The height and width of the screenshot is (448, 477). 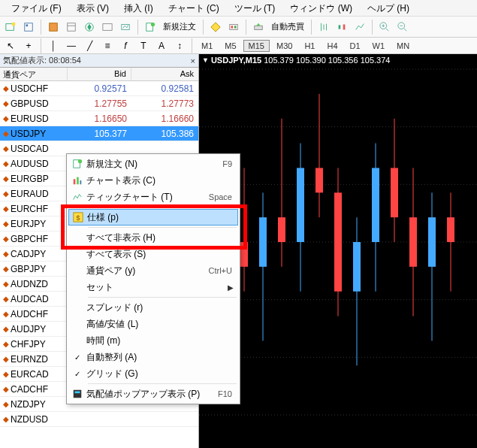 I want to click on navigator-icon, so click(x=89, y=27).